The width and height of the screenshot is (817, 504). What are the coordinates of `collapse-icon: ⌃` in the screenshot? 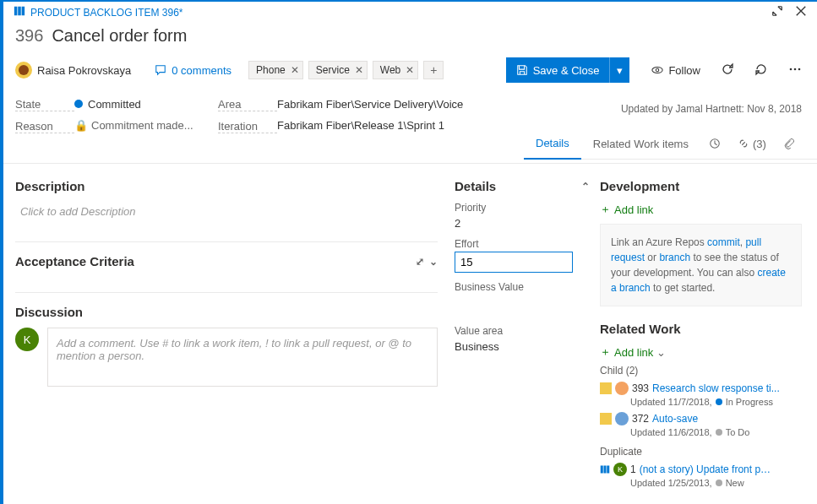 It's located at (586, 187).